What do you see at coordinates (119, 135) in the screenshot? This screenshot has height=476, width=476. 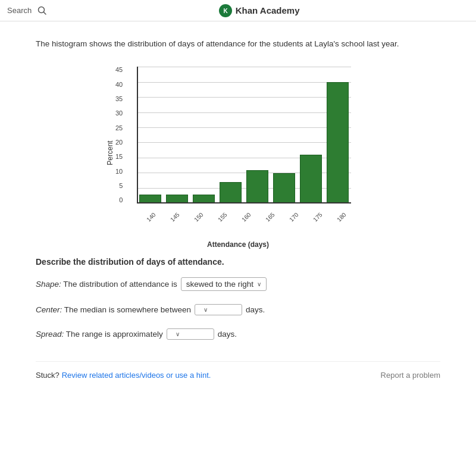 I see `y-axis-labels: 45 40 35 30 25 20 15 10 5 0` at bounding box center [119, 135].